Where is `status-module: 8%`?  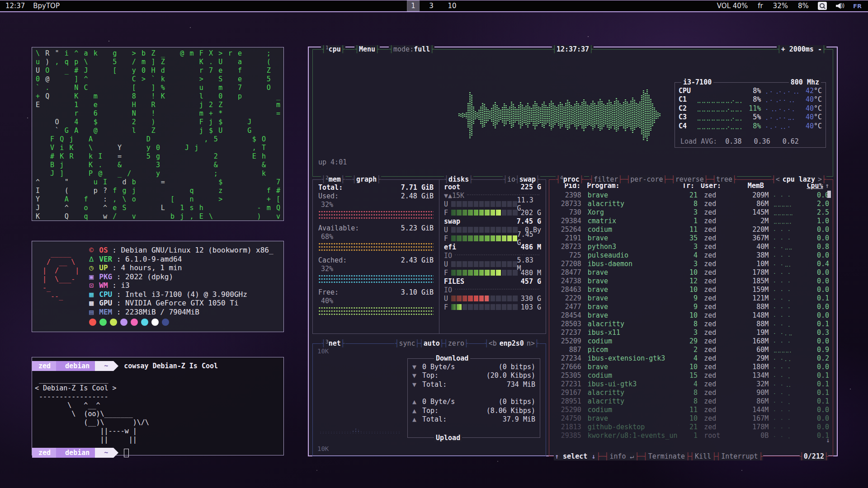 status-module: 8% is located at coordinates (803, 6).